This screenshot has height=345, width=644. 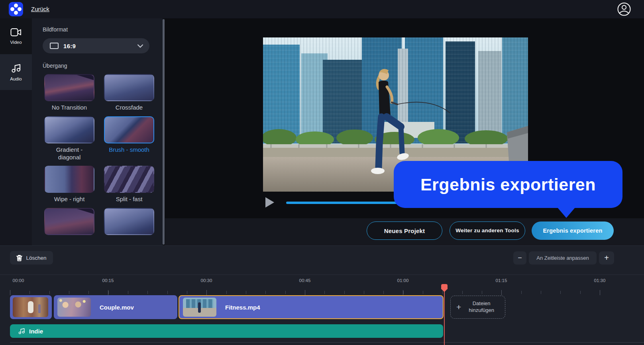 What do you see at coordinates (16, 132) in the screenshot?
I see `media-type-rail: Video Audio` at bounding box center [16, 132].